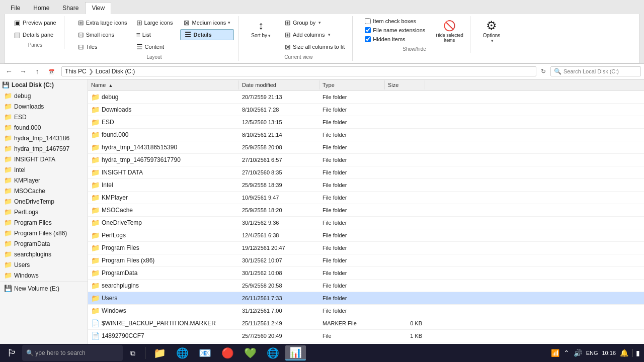  Describe the element at coordinates (366, 336) in the screenshot. I see `table-row: 📄 14892790CCF7 25/7/2560 20:49 File 1 KB` at that location.